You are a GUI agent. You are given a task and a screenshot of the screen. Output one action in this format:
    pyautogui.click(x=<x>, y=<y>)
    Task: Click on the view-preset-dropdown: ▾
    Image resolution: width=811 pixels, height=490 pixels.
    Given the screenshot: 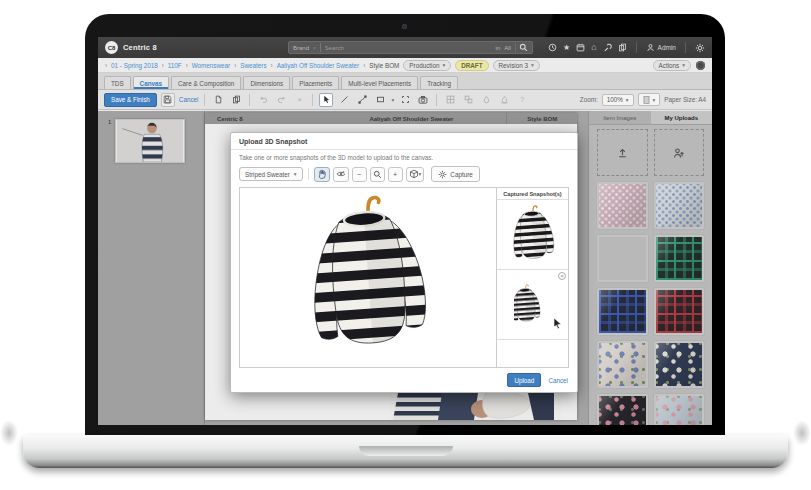 What is the action you would take?
    pyautogui.click(x=416, y=174)
    